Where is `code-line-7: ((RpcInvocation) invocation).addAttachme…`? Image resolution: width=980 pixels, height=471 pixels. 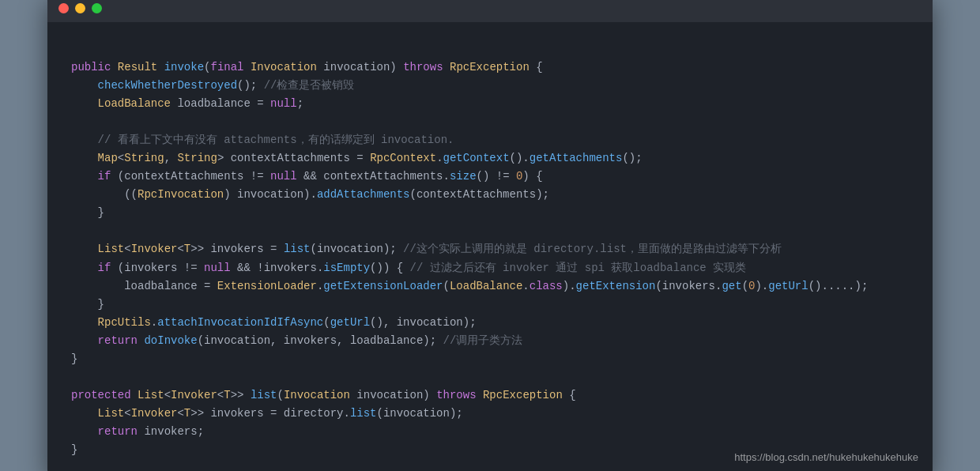
code-line-7: ((RpcInvocation) invocation).addAttachme… is located at coordinates (490, 194).